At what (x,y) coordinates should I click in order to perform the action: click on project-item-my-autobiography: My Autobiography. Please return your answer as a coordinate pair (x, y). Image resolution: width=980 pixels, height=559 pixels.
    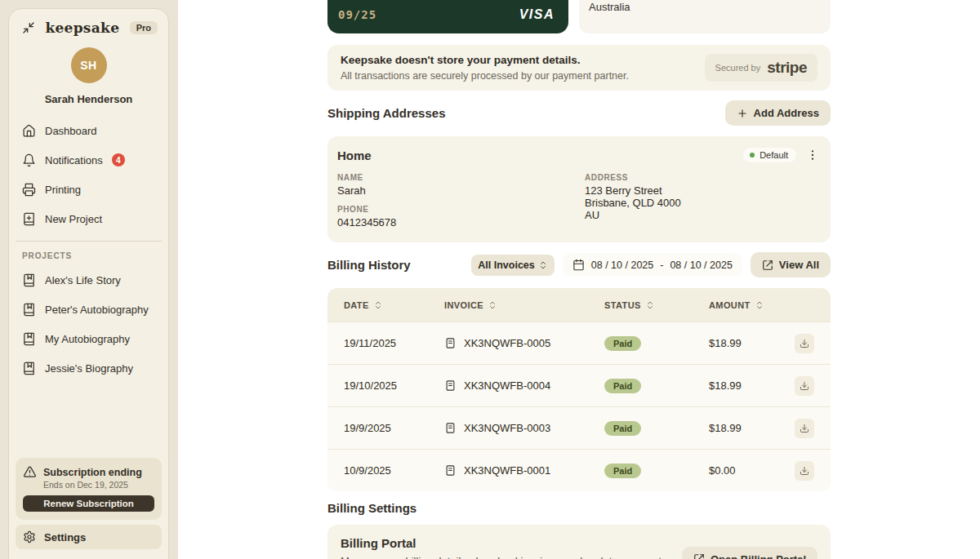
    Looking at the image, I should click on (88, 339).